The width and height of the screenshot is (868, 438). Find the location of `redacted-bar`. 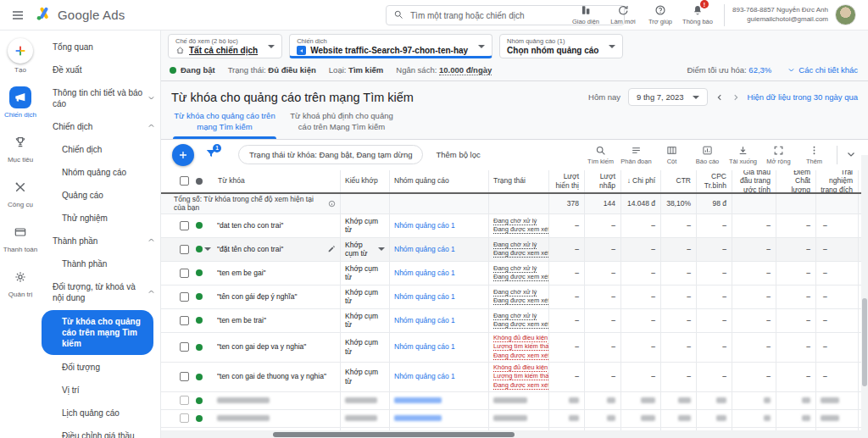

redacted-bar is located at coordinates (767, 419).